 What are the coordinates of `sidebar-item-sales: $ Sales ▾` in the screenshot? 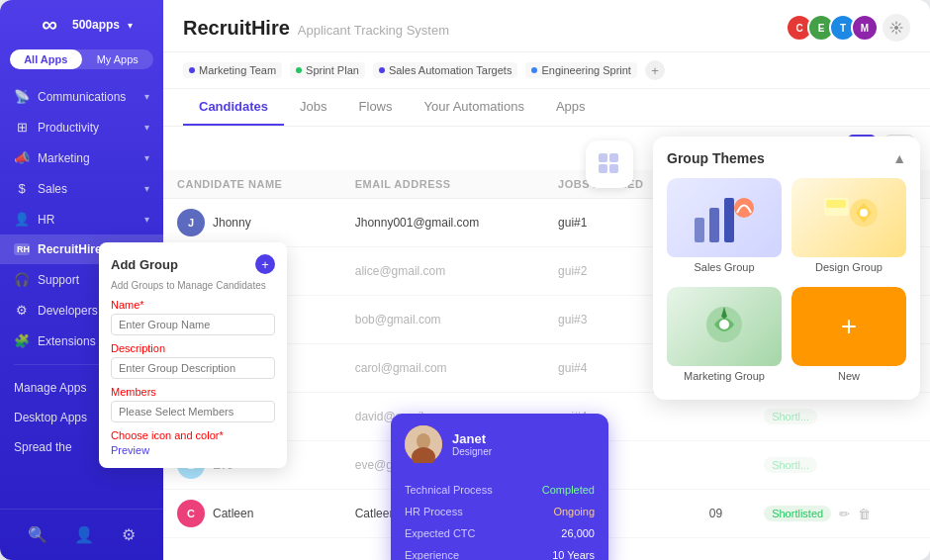 It's located at (81, 188).